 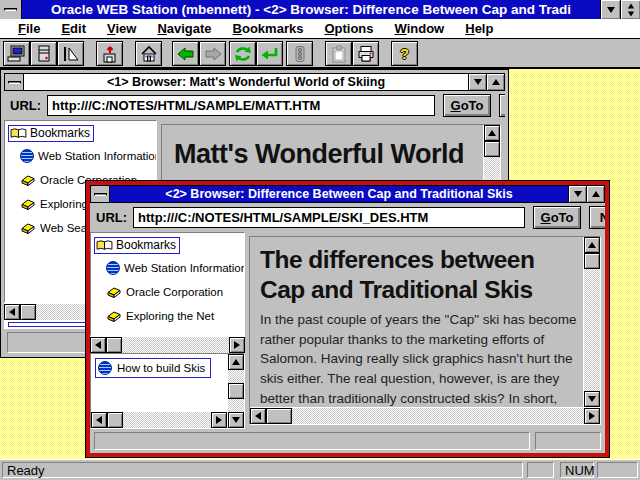 What do you see at coordinates (51, 134) in the screenshot?
I see `window1-bookmarks-header: Bookmarks` at bounding box center [51, 134].